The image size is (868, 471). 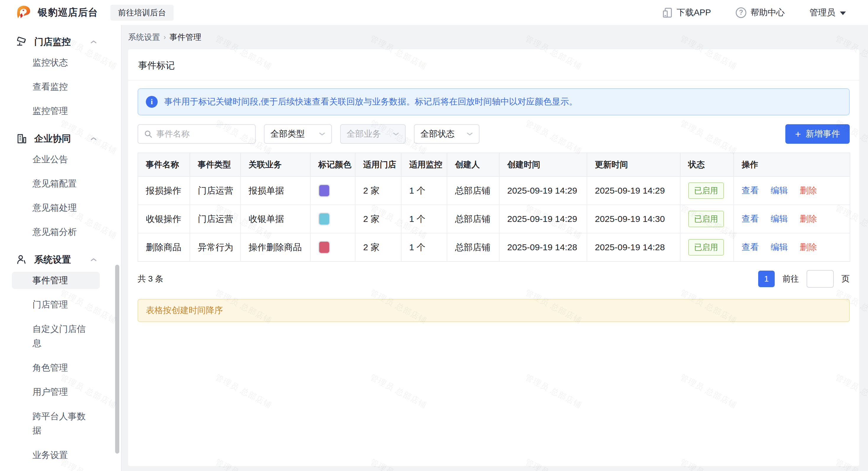 I want to click on add-event-button: + 新增事件, so click(x=817, y=134).